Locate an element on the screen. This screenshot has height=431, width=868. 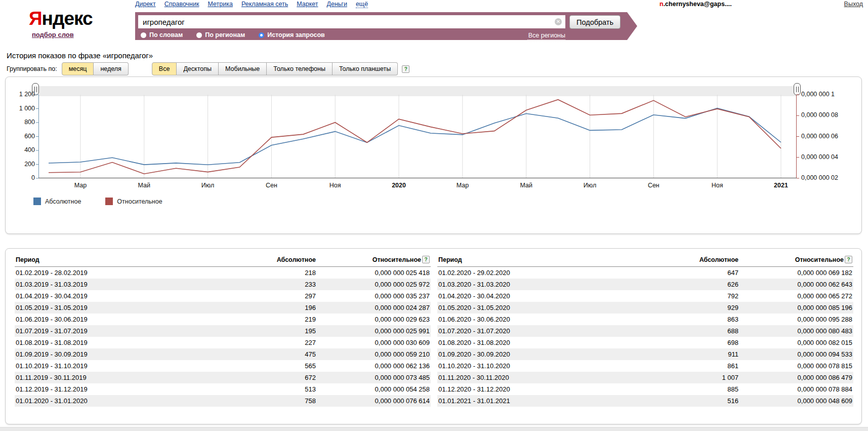
submit-button: Подобрать is located at coordinates (595, 22).